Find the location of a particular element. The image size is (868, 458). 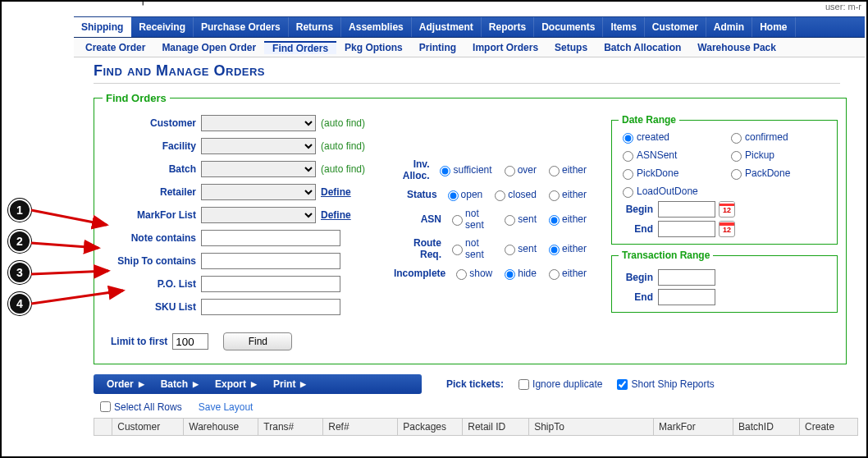

grid-col-create: Create is located at coordinates (829, 427).